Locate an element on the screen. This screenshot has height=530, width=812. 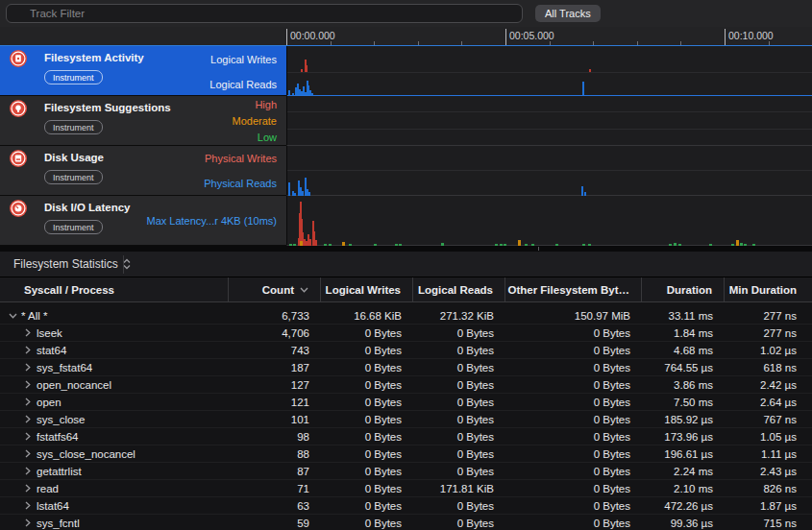
timeline-ruler: 00:00.00000:05.00000:10.000 is located at coordinates (406, 36).